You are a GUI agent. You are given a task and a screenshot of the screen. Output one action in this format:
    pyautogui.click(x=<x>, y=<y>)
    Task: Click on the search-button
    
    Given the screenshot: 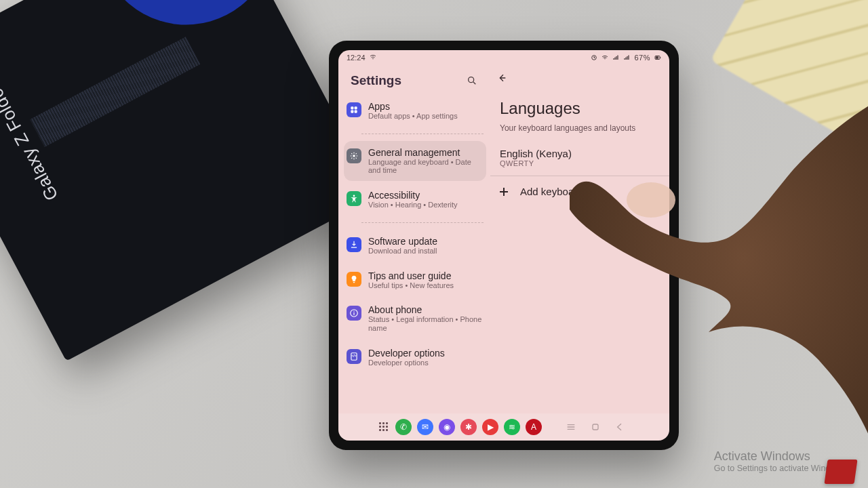 What is the action you would take?
    pyautogui.click(x=472, y=81)
    